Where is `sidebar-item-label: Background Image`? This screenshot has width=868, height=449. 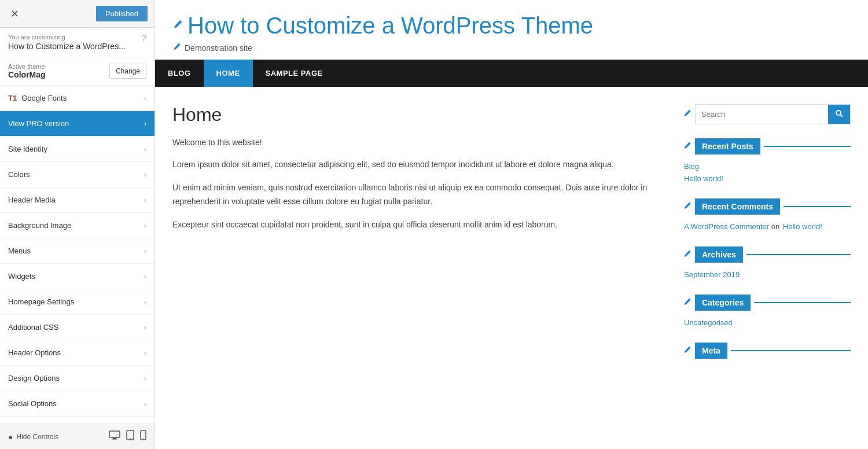 sidebar-item-label: Background Image is located at coordinates (39, 226).